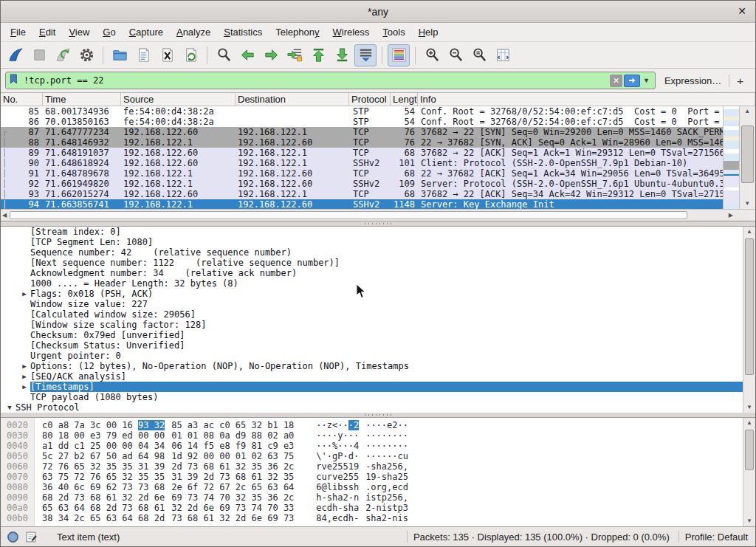 The height and width of the screenshot is (547, 756). What do you see at coordinates (86, 55) in the screenshot?
I see `capture-options-icon` at bounding box center [86, 55].